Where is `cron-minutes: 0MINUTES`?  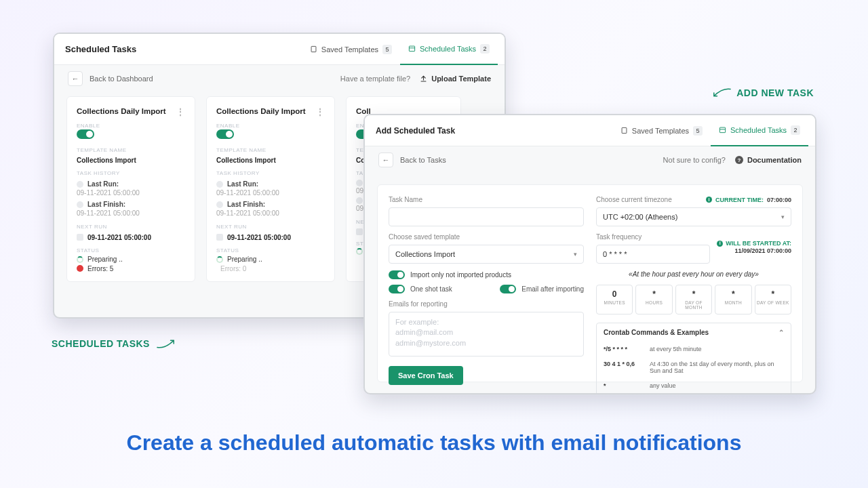 cron-minutes: 0MINUTES is located at coordinates (614, 300).